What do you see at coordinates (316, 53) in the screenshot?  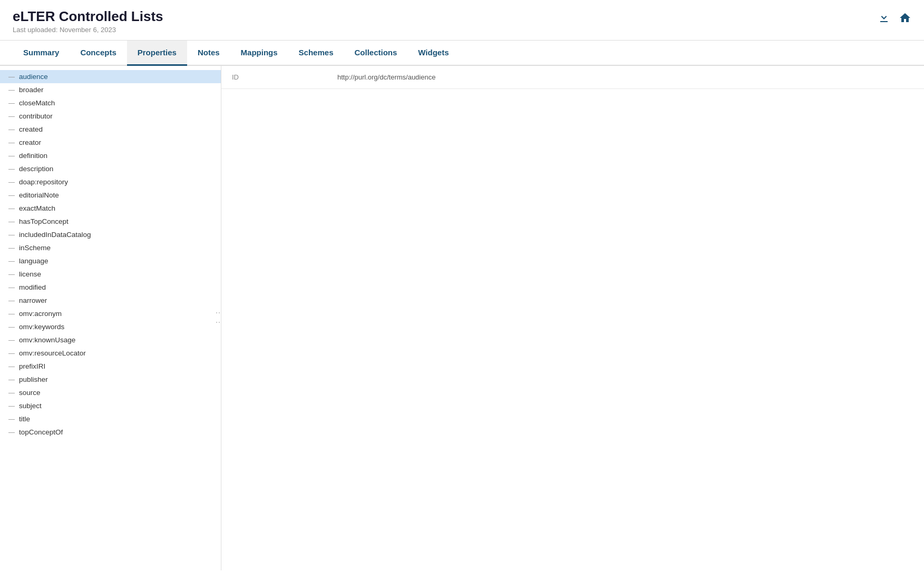 I see `tab-schemes: Schemes` at bounding box center [316, 53].